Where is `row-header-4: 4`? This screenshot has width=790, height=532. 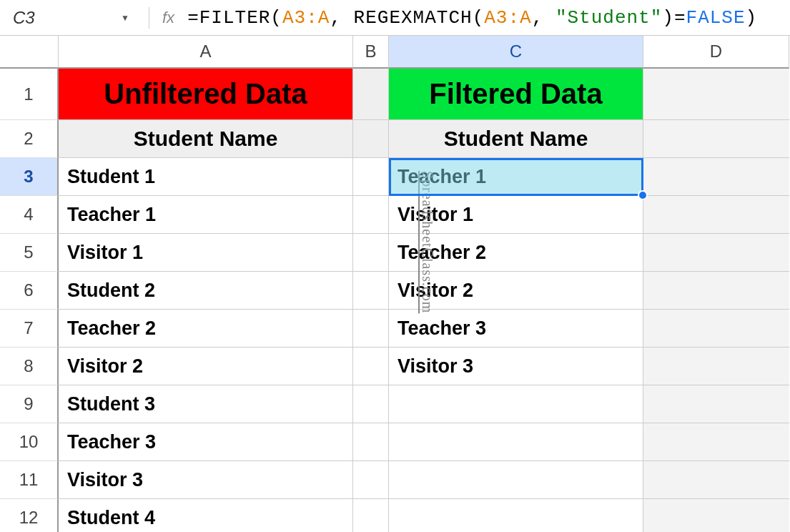 row-header-4: 4 is located at coordinates (29, 215).